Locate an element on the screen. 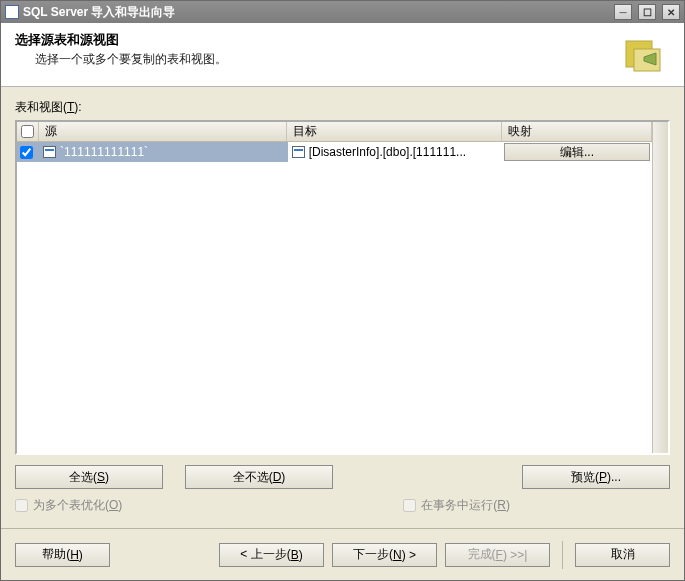 The height and width of the screenshot is (581, 685). help-button: 帮助(H) is located at coordinates (62, 555).